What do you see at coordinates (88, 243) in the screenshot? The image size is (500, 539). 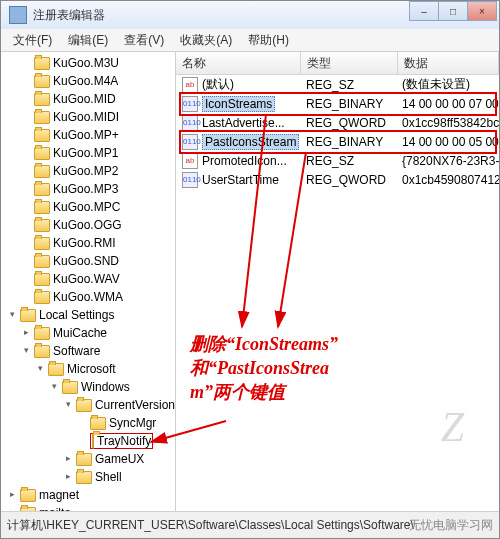 I see `tree-item: KuGoo.RMI` at bounding box center [88, 243].